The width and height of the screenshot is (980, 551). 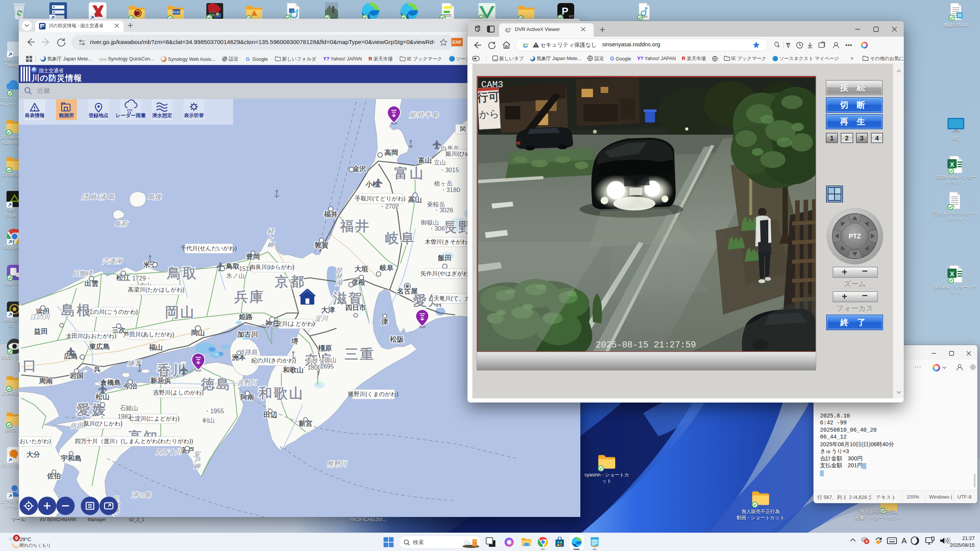 I want to click on svg-text: 江の川, so click(x=40, y=317).